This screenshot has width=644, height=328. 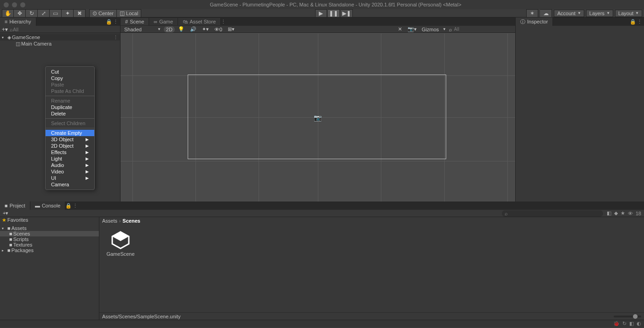 I want to click on ctx-camera: Camera, so click(x=70, y=184).